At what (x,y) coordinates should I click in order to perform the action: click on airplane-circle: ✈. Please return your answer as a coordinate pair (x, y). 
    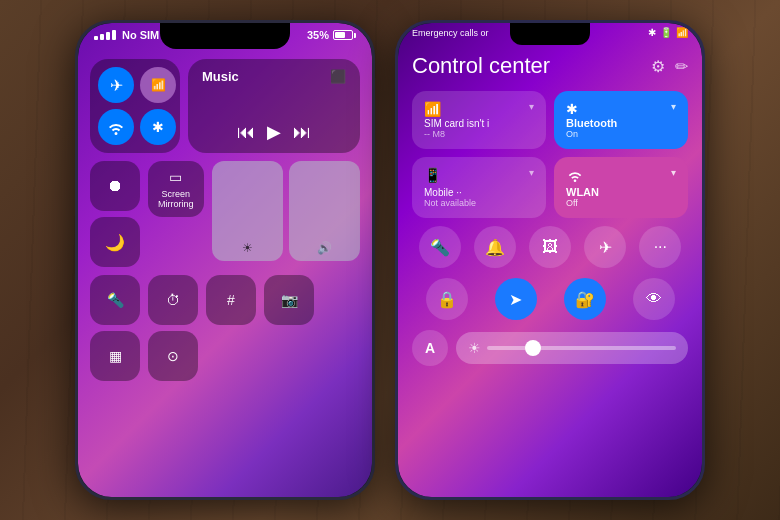
    Looking at the image, I should click on (605, 247).